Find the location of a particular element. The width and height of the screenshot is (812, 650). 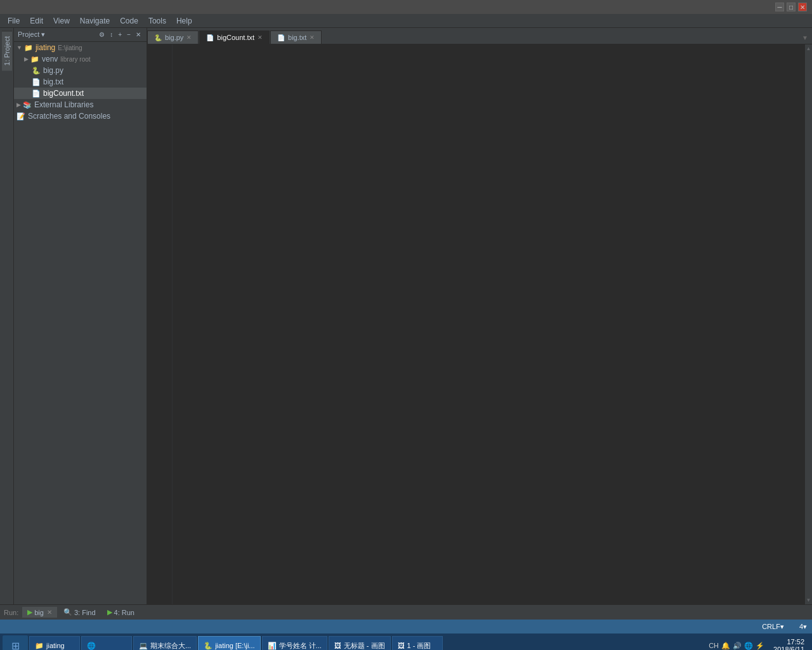

tray-icon-4: 🌐 is located at coordinates (749, 646).